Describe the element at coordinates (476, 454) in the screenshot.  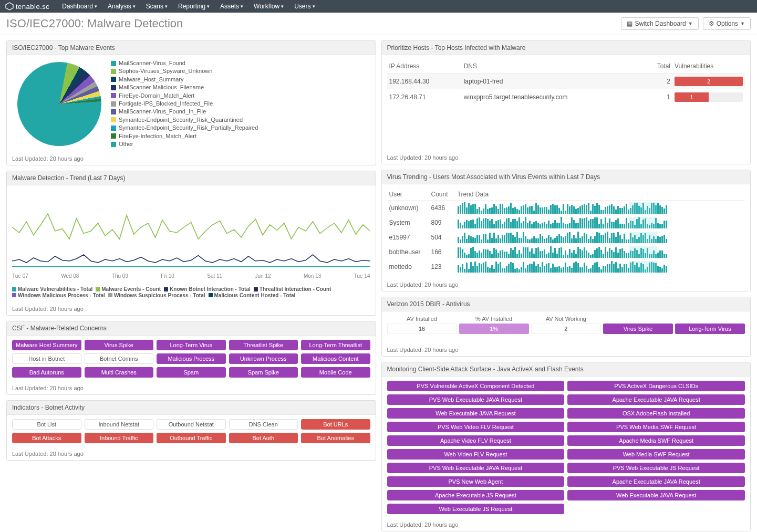
I see `attack-cell: Web Video FLV Request` at that location.